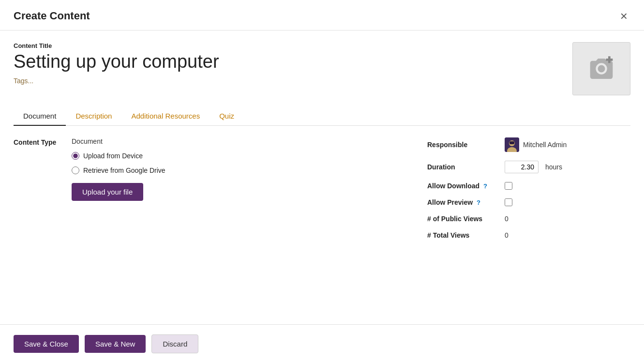 Image resolution: width=644 pixels, height=363 pixels. Describe the element at coordinates (288, 62) in the screenshot. I see `content-title-value: Setting up your computer` at that location.